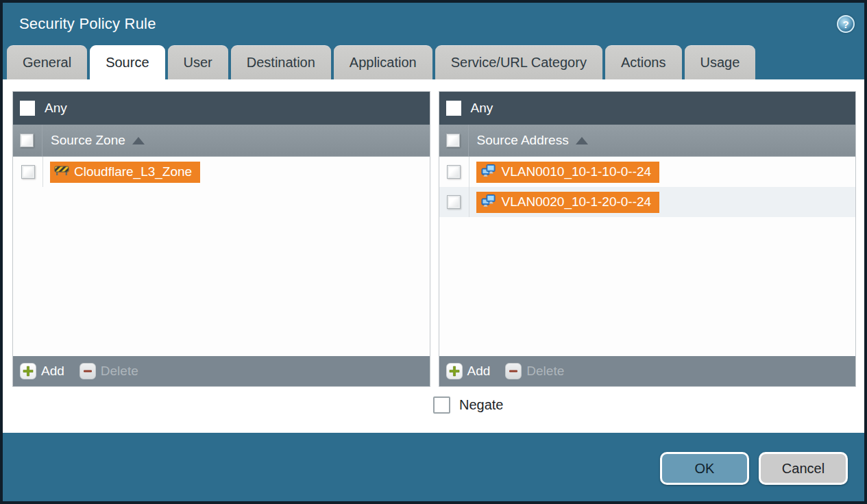 The image size is (867, 504). Describe the element at coordinates (803, 468) in the screenshot. I see `cancel-button: Cancel` at that location.